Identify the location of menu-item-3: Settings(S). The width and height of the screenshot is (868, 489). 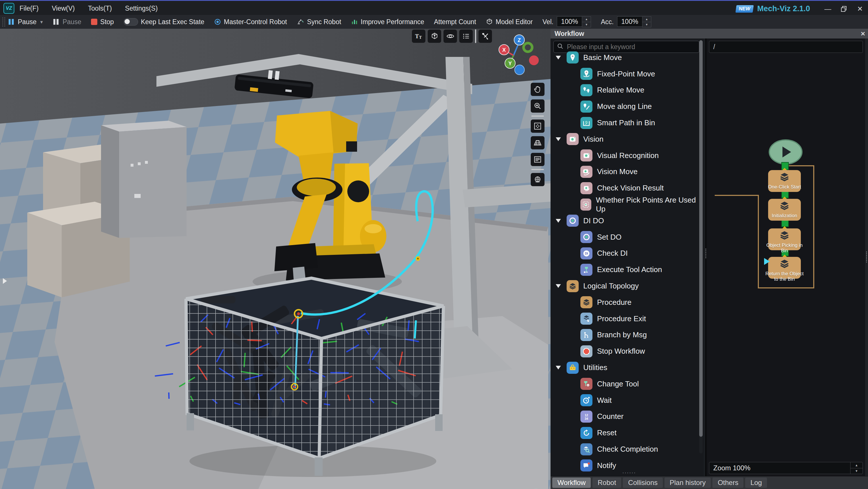
(142, 8).